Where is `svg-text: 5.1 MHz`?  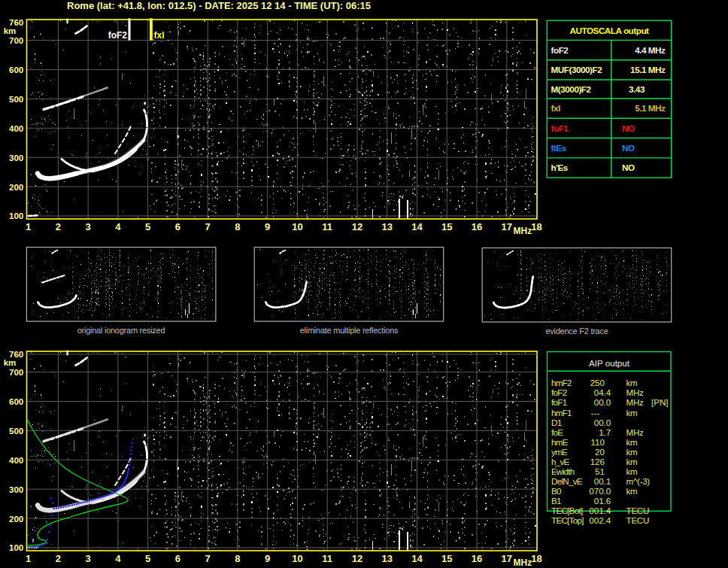
svg-text: 5.1 MHz is located at coordinates (650, 108).